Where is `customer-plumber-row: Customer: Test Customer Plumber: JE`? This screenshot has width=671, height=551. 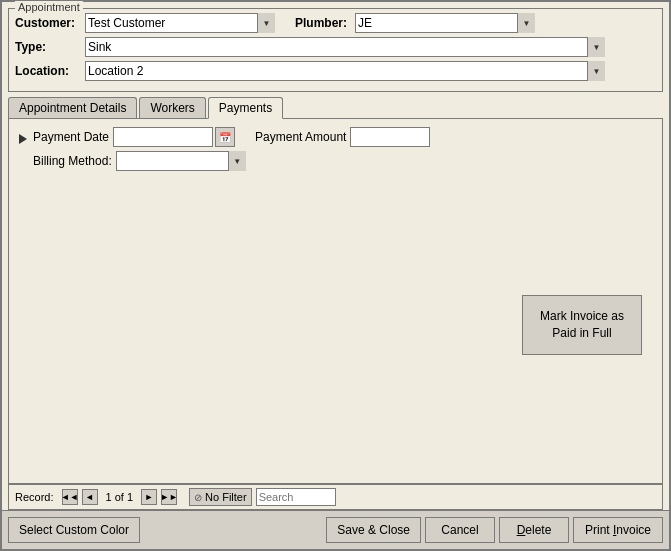
customer-plumber-row: Customer: Test Customer Plumber: JE is located at coordinates (336, 23).